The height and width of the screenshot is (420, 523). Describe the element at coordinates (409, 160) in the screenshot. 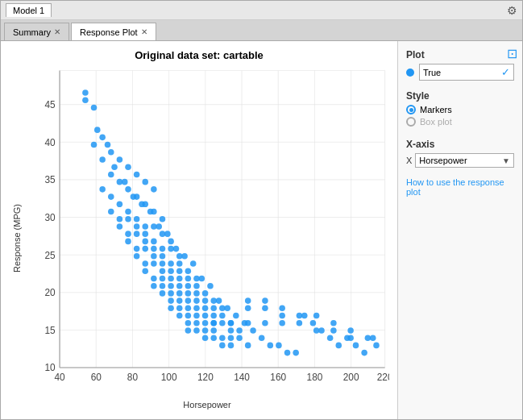

I see `xaxis-x-label: X` at that location.